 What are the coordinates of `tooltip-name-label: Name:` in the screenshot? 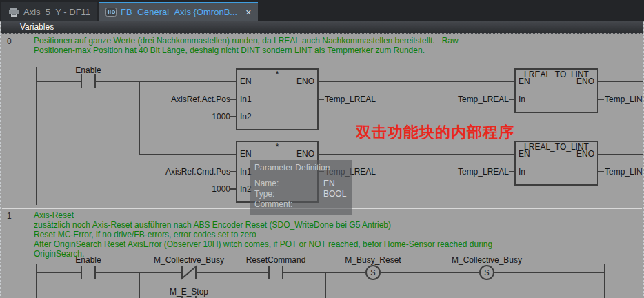 It's located at (266, 183).